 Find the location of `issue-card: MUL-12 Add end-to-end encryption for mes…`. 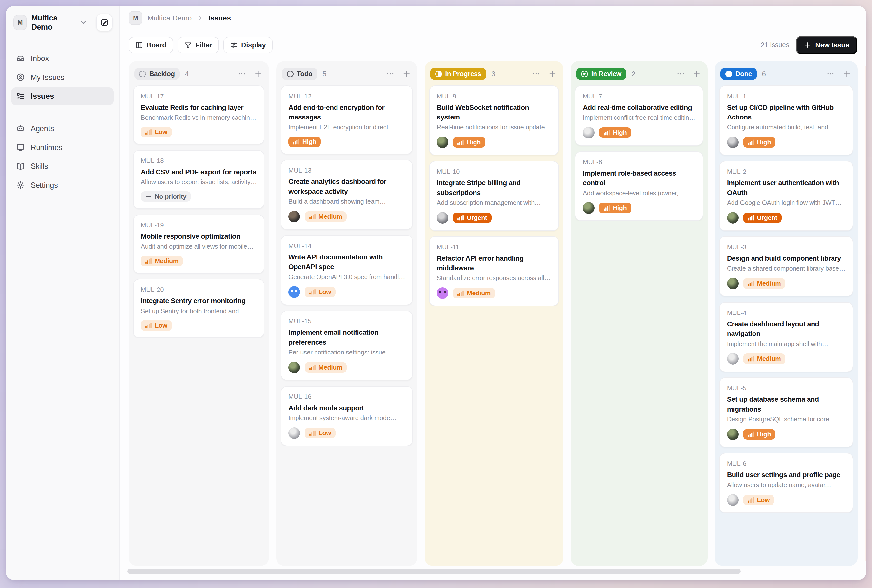

issue-card: MUL-12 Add end-to-end encryption for mes… is located at coordinates (347, 120).